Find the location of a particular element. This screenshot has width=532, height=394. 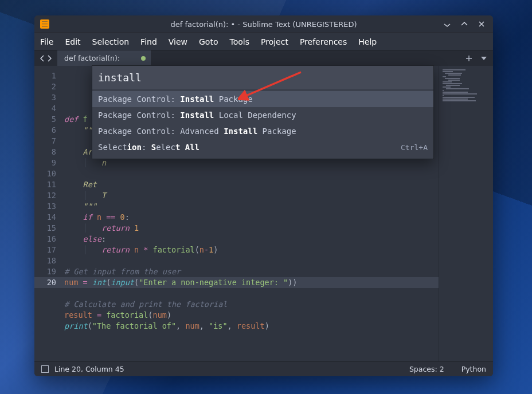

menu-find: Find is located at coordinates (149, 41).